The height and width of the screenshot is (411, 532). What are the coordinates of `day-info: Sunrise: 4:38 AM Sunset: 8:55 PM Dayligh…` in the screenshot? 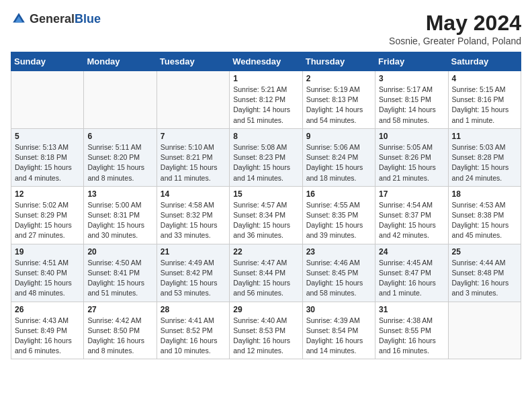 It's located at (411, 336).